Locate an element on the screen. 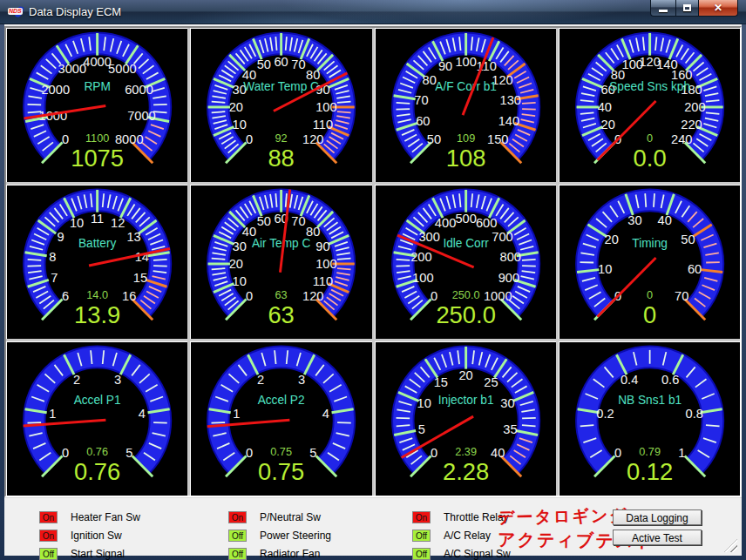 This screenshot has width=746, height=560. status-column-1: OnHeater Fan SwOnIgnition SwOffStart Sig… is located at coordinates (90, 535).